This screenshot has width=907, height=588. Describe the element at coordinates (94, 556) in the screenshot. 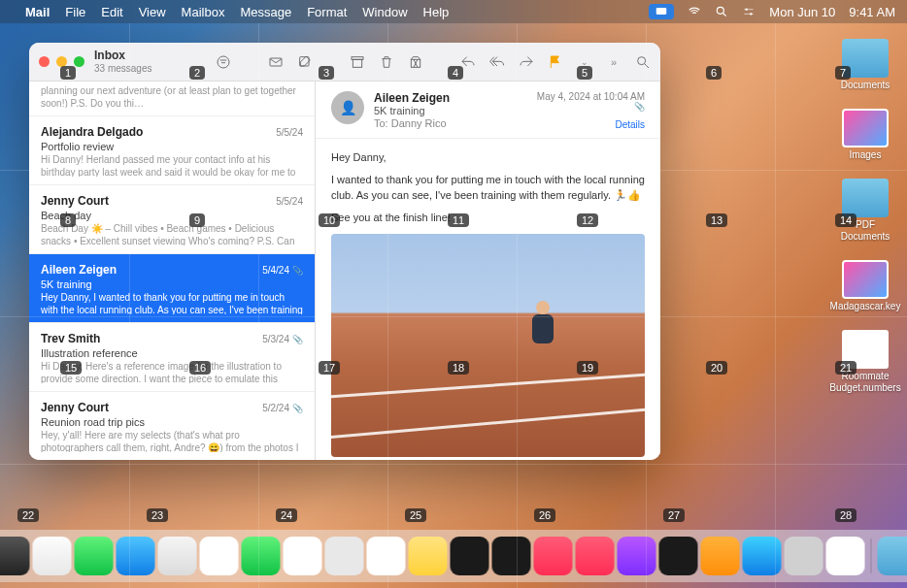

I see `dock-msg` at that location.